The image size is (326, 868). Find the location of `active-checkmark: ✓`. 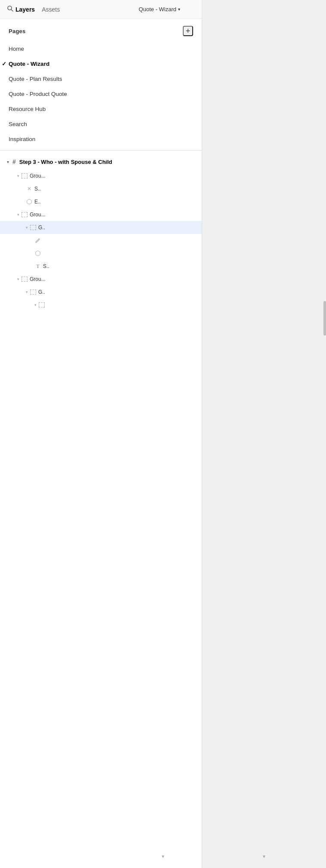

active-checkmark: ✓ is located at coordinates (4, 64).